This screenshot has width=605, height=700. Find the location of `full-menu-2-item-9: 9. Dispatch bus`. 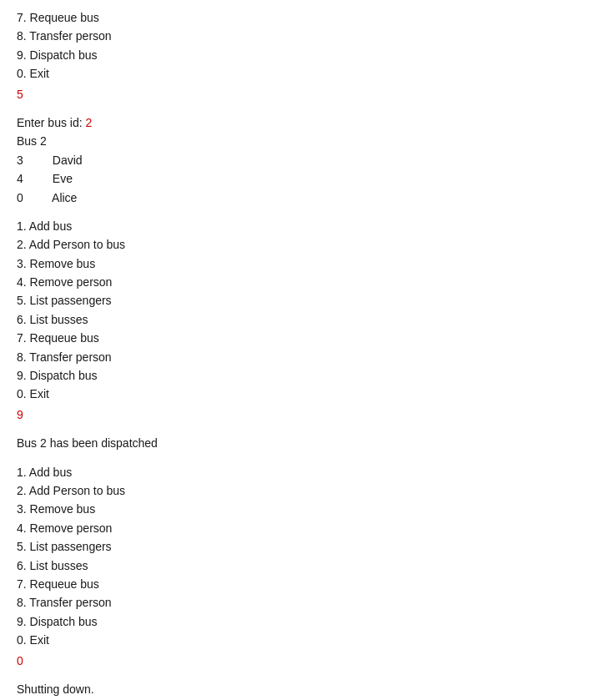

full-menu-2-item-9: 9. Dispatch bus is located at coordinates (302, 622).